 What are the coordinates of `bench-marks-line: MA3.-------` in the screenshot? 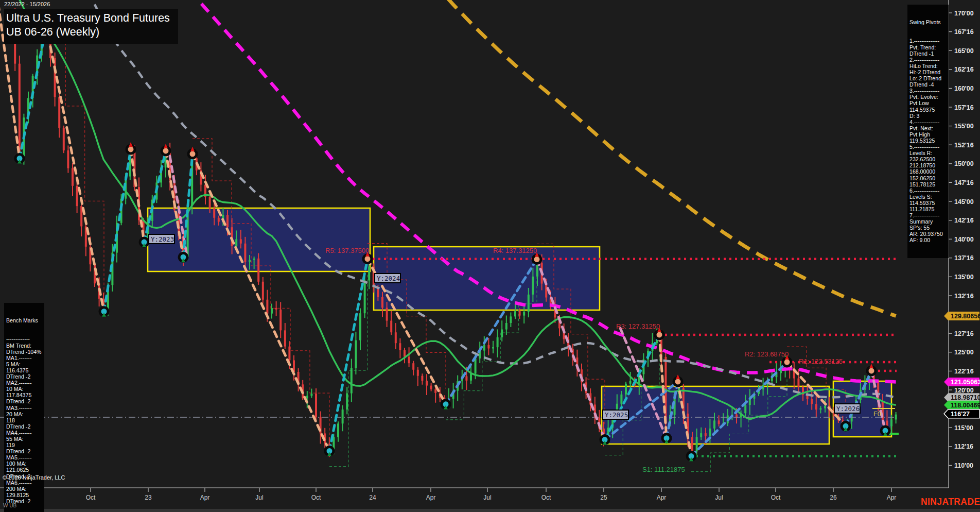 It's located at (24, 408).